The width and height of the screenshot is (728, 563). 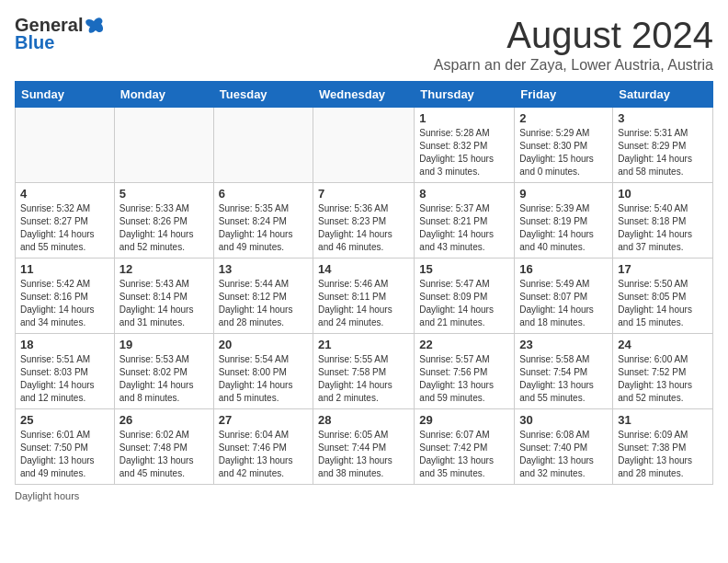 I want to click on day-number: 29, so click(x=464, y=419).